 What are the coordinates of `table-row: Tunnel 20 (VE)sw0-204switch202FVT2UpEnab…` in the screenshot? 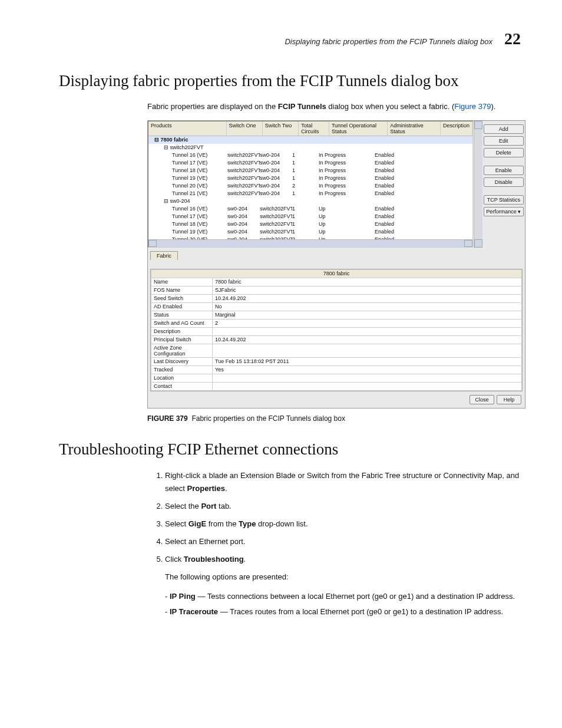 It's located at (310, 238).